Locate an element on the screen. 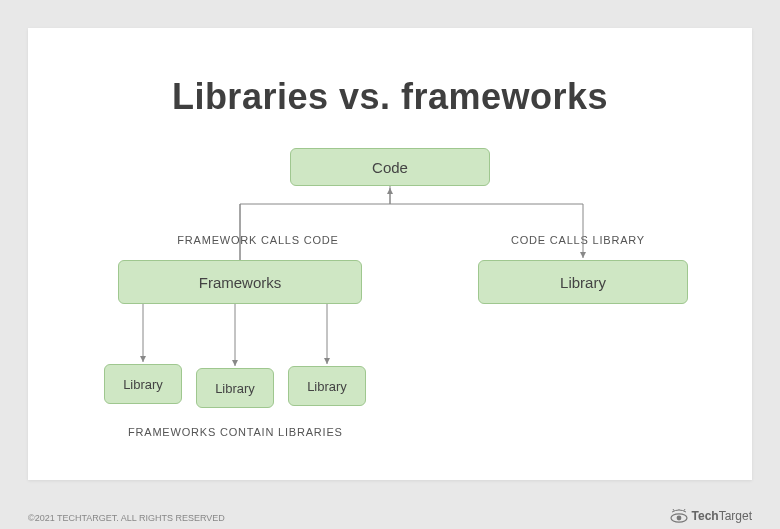  annotation-framework-calls-code: FRAMEWORK CALLS CODE is located at coordinates (258, 240).